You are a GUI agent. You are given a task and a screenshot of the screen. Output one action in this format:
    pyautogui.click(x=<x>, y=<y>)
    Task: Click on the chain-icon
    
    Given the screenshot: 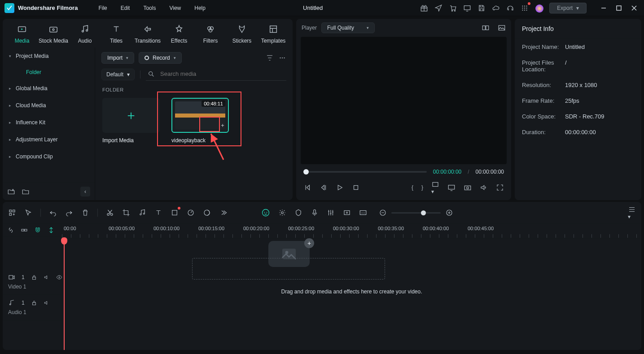 What is the action you would take?
    pyautogui.click(x=24, y=230)
    